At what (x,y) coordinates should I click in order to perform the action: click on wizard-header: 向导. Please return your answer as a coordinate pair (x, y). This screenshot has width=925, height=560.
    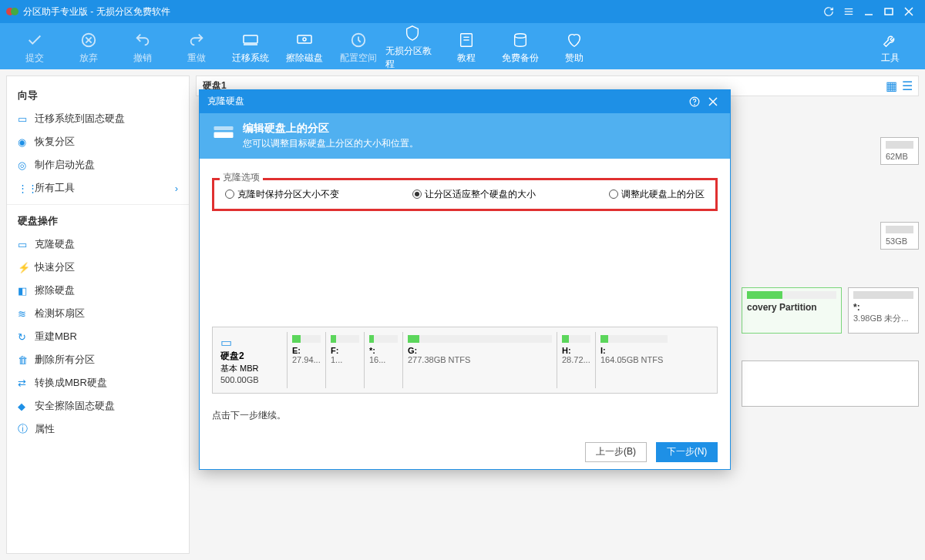
    Looking at the image, I should click on (98, 96).